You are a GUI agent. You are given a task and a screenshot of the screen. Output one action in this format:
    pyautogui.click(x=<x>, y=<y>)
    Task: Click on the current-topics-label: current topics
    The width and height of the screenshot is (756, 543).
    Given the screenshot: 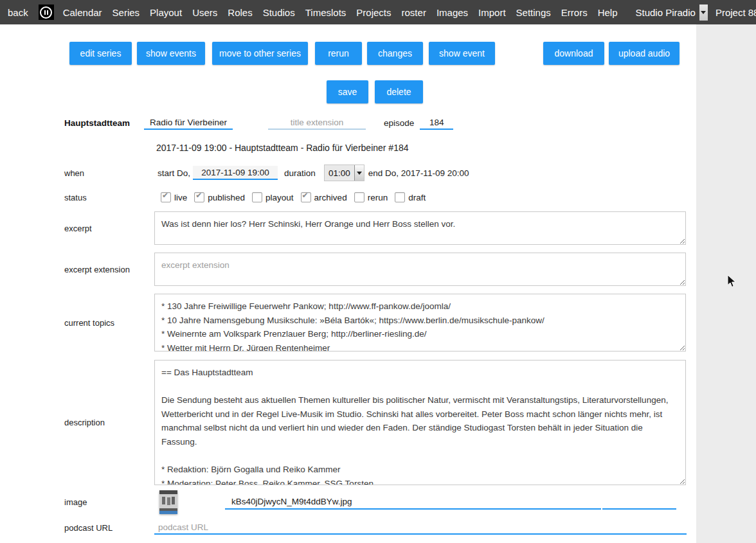 What is the action you would take?
    pyautogui.click(x=109, y=323)
    